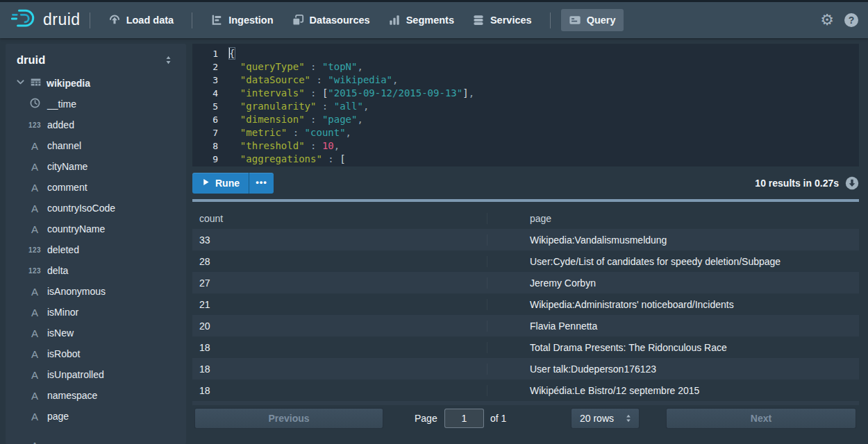  What do you see at coordinates (340, 219) in the screenshot?
I see `header-cell-count: count` at bounding box center [340, 219].